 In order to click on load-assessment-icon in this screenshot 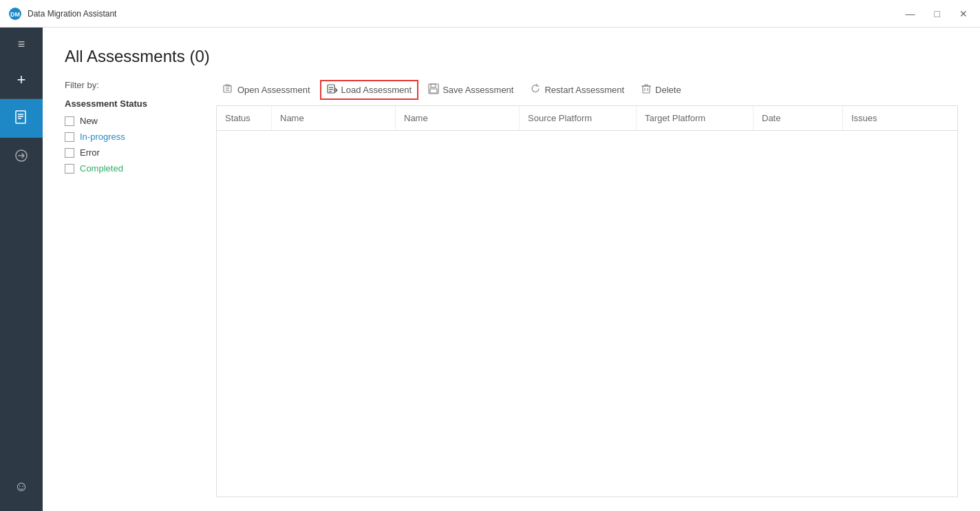, I will do `click(332, 90)`.